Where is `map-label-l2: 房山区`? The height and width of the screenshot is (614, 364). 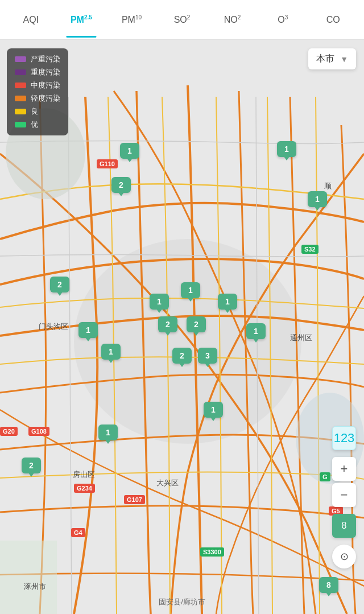
map-label-l2: 房山区 is located at coordinates (84, 475).